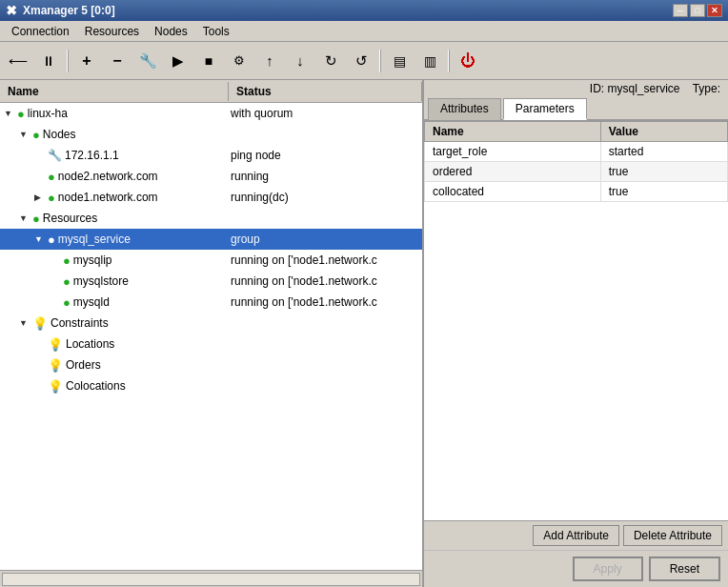  What do you see at coordinates (576, 162) in the screenshot?
I see `attr-table: Name Value target_rolestartedorderedtrue…` at bounding box center [576, 162].